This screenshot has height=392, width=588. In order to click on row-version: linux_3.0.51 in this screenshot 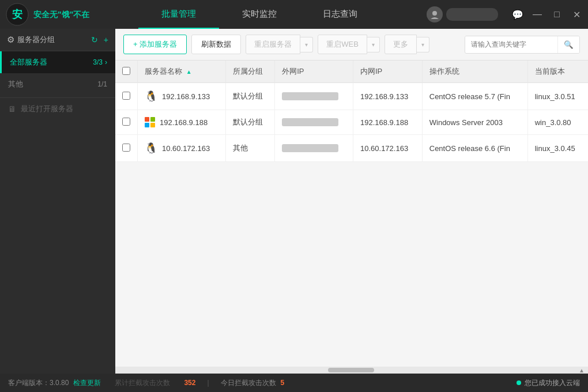, I will do `click(558, 97)`.